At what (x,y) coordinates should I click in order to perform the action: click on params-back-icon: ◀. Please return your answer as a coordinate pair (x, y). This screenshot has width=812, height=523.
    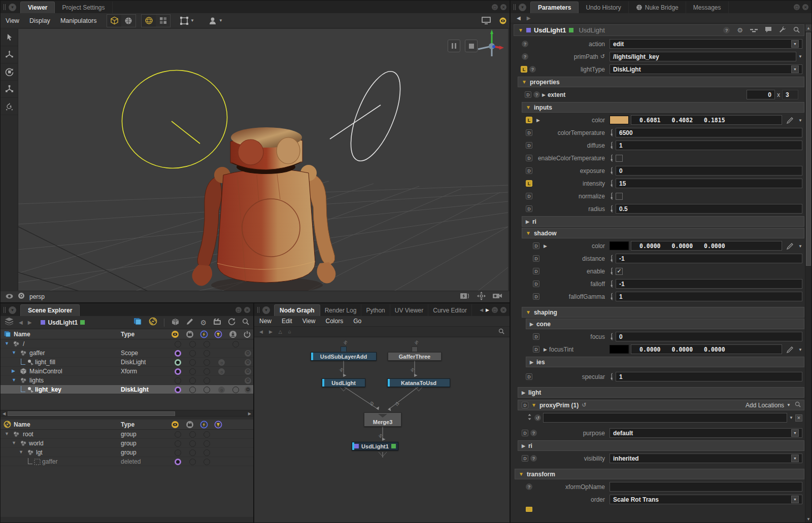
    Looking at the image, I should click on (519, 18).